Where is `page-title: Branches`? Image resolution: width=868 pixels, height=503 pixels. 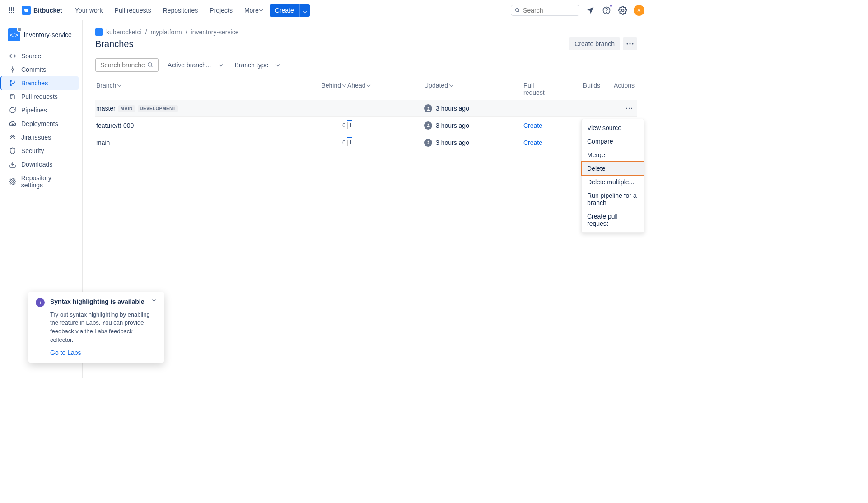
page-title: Branches is located at coordinates (115, 44).